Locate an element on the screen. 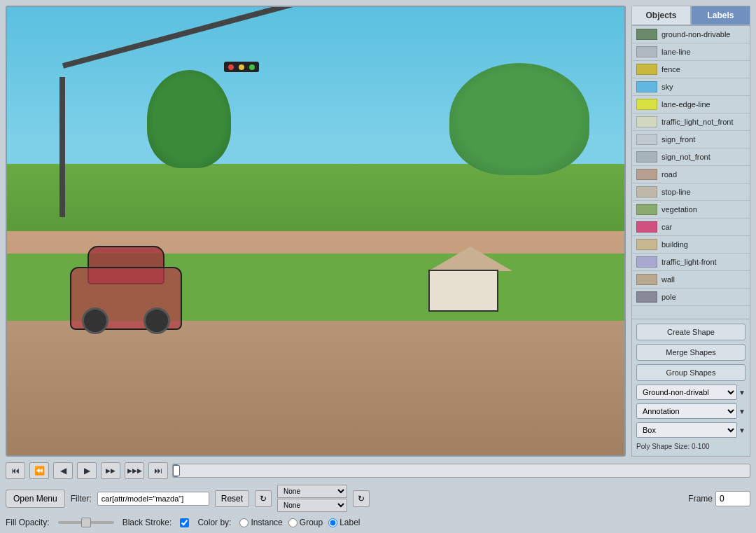 This screenshot has height=533, width=756. frame-label: Frame is located at coordinates (700, 499).